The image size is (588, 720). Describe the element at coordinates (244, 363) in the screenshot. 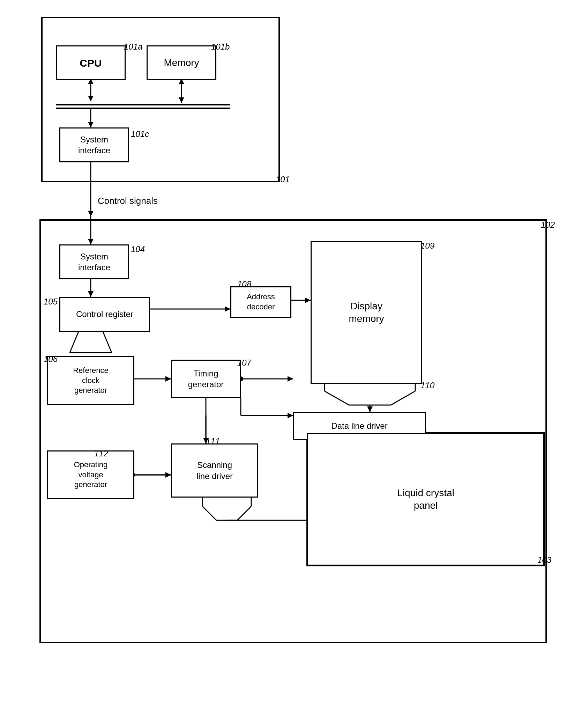

I see `ref-107: 107` at that location.